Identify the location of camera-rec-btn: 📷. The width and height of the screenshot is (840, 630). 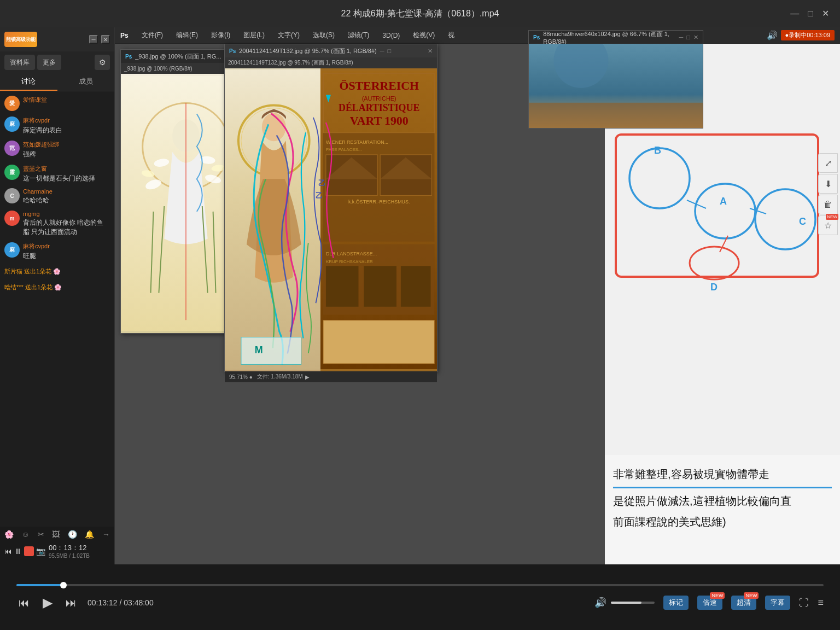
(40, 551).